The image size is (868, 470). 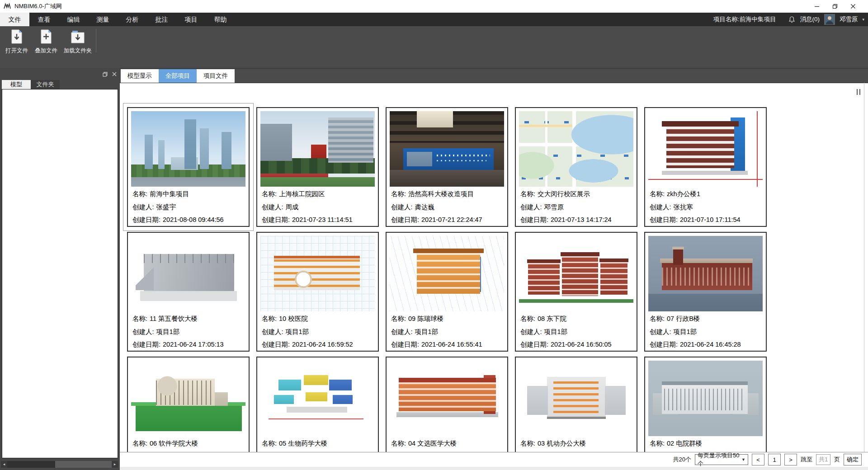 I want to click on project-card: 名称:前海中集项目创建人:张盛宇创建日期:2021-08-08 09:44:56, so click(x=188, y=167).